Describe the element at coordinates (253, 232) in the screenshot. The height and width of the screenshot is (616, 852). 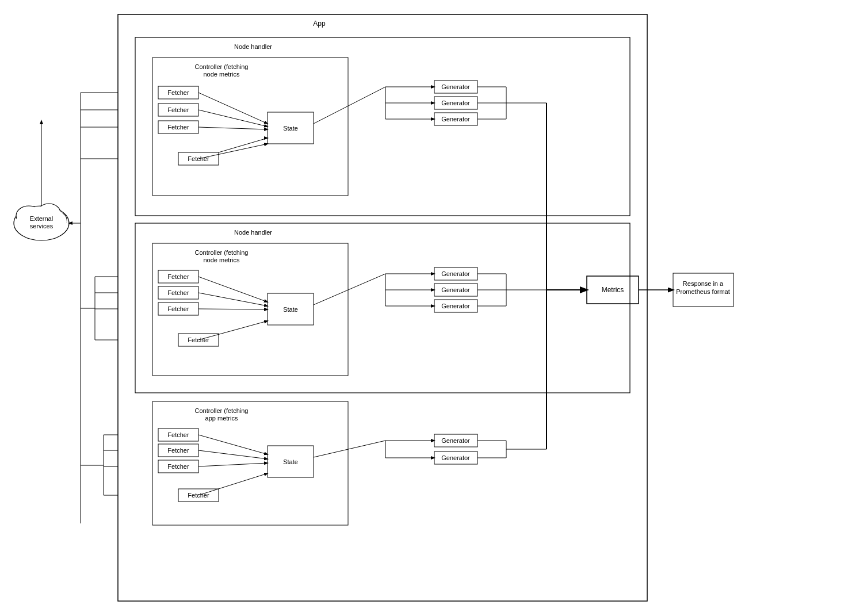
I see `node-handler-2-label: Node handler` at that location.